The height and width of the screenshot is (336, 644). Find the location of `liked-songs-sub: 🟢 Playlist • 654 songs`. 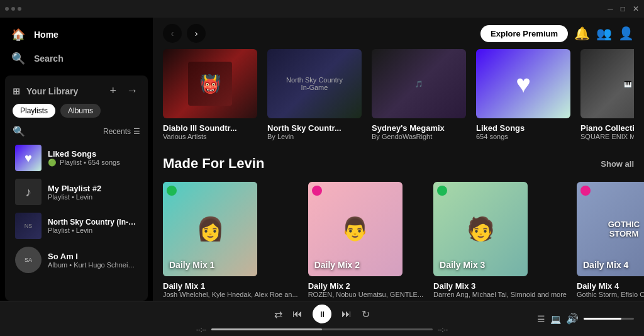

liked-songs-sub: 🟢 Playlist • 654 songs is located at coordinates (84, 162).